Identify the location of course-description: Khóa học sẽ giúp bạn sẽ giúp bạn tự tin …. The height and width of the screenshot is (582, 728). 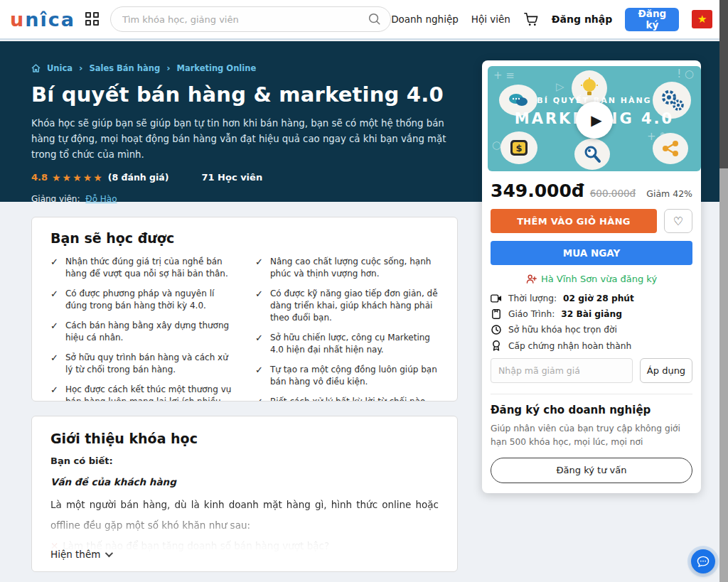
(246, 139).